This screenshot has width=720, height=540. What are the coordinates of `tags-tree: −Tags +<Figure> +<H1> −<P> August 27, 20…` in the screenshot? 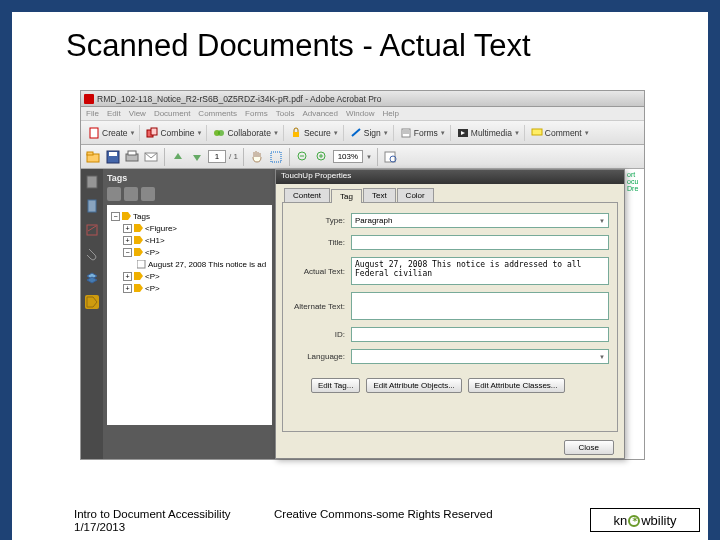 It's located at (190, 315).